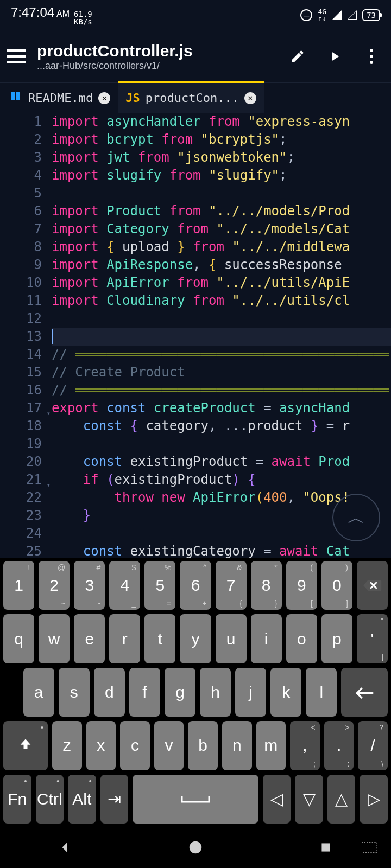 This screenshot has height=868, width=391. What do you see at coordinates (342, 799) in the screenshot?
I see `key-arrow-up: △` at bounding box center [342, 799].